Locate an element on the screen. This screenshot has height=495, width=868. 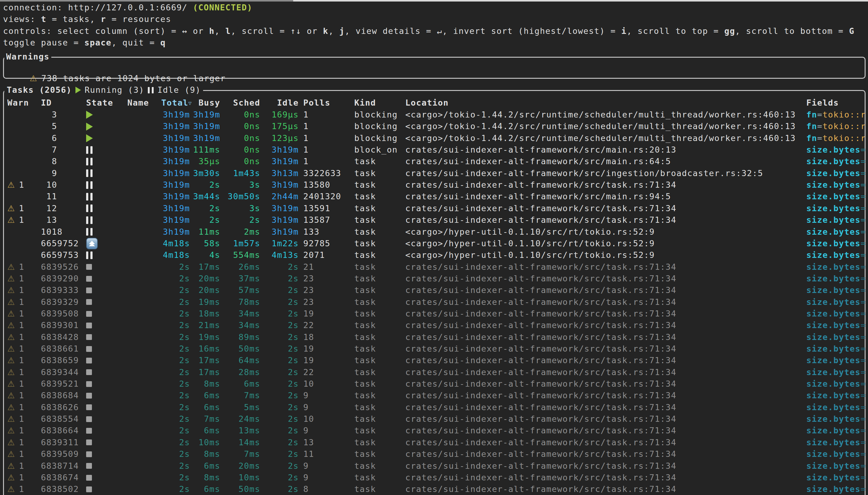
column-header-idle: Idle is located at coordinates (285, 103).